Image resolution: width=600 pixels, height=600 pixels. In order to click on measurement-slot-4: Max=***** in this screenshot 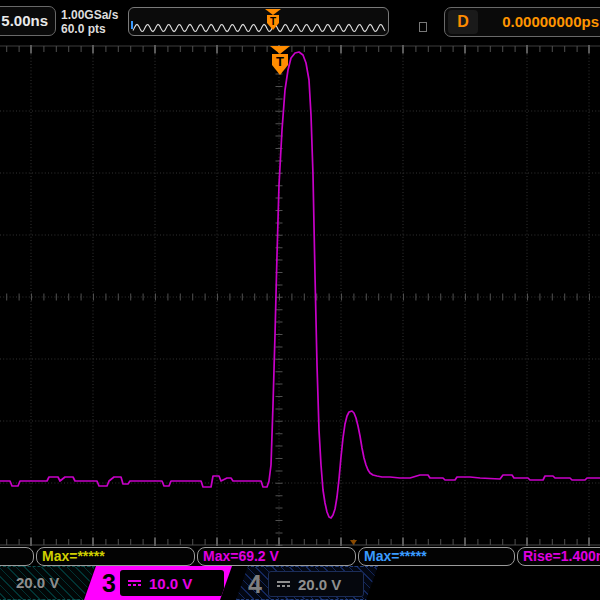, I will do `click(436, 556)`.